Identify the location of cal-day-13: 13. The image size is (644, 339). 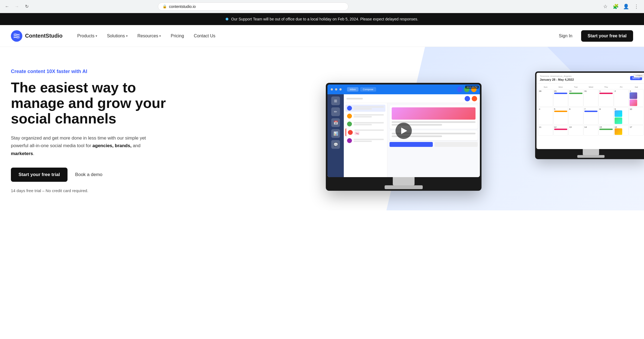
(576, 130).